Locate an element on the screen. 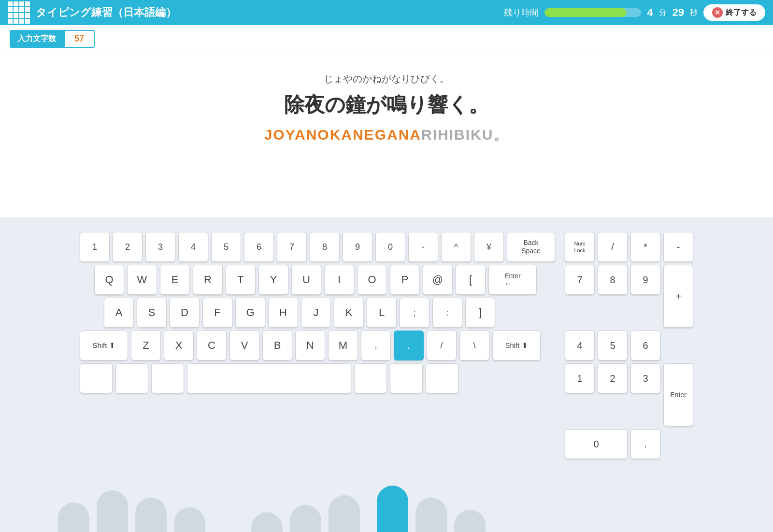 Image resolution: width=773 pixels, height=532 pixels. key-slash: / is located at coordinates (442, 345).